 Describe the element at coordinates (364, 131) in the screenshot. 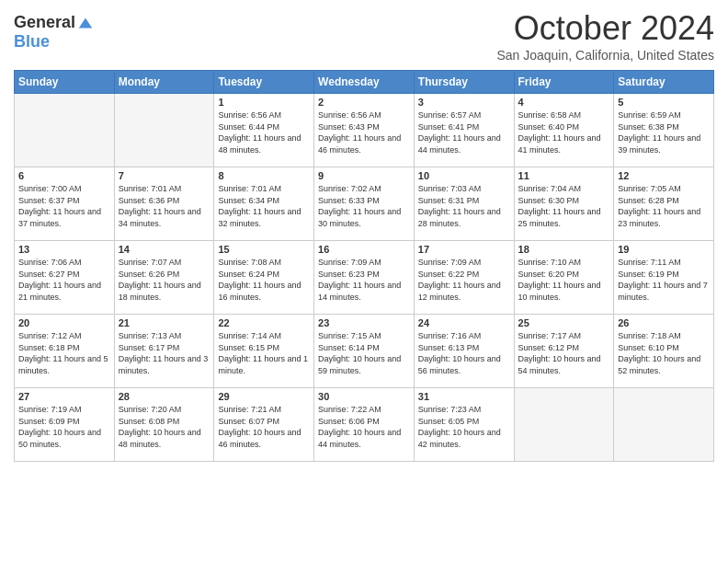

I see `calendar-cell: 2 Sunrise: 6:56 AMSunset: 6:43 PMDayligh…` at that location.